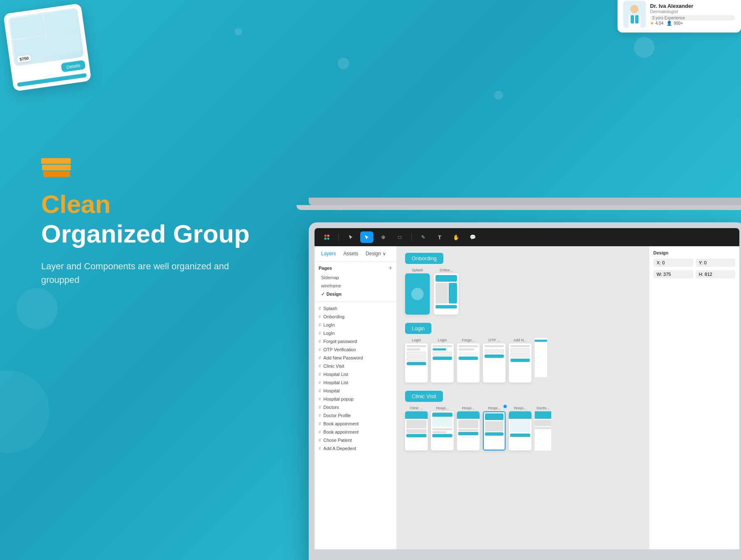 Image resolution: width=741 pixels, height=560 pixels. I want to click on layer-forgot-password: # Forgot password, so click(356, 341).